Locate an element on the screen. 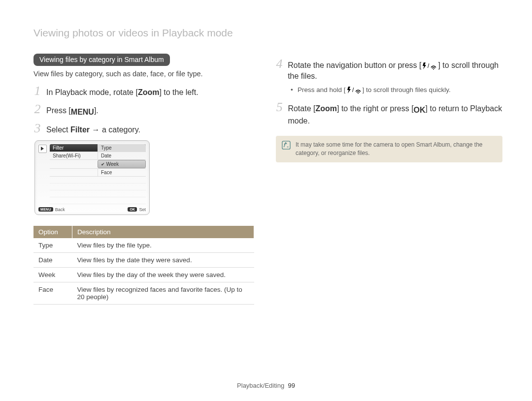  menu-value: Type is located at coordinates (122, 148).